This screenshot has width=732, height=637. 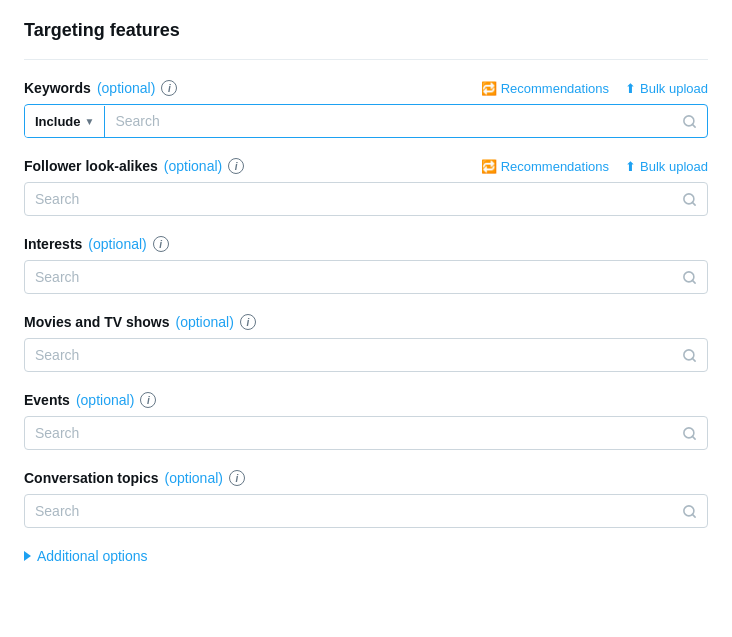 I want to click on follower-lookalikes-section: Follower look-alikes (optional) i 🔁 Reco…, so click(x=366, y=187).